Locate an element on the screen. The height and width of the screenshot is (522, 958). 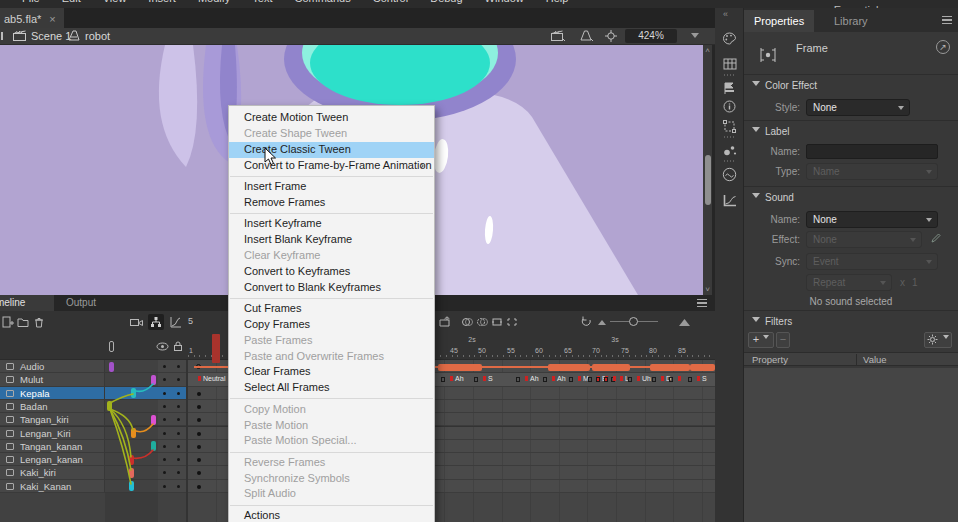
workspace-switcher: Essentials is located at coordinates (859, 4).